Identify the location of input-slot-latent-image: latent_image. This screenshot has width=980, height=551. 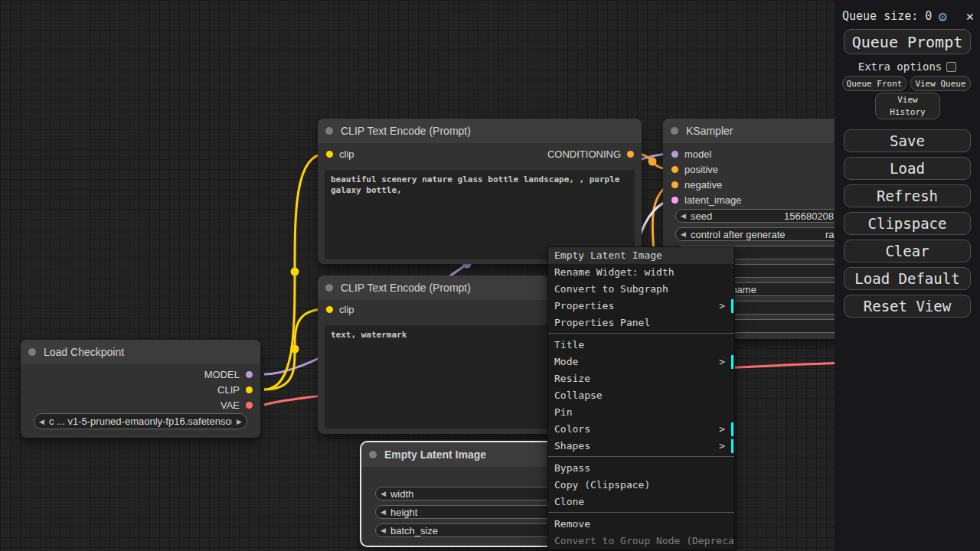
(702, 200).